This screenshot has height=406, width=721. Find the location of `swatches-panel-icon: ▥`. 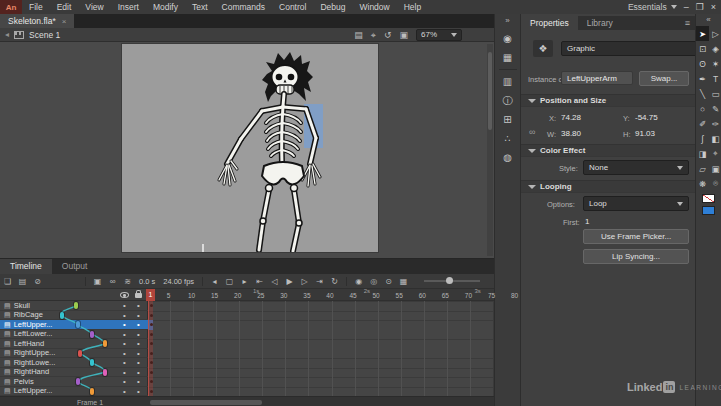

swatches-panel-icon: ▥ is located at coordinates (508, 82).